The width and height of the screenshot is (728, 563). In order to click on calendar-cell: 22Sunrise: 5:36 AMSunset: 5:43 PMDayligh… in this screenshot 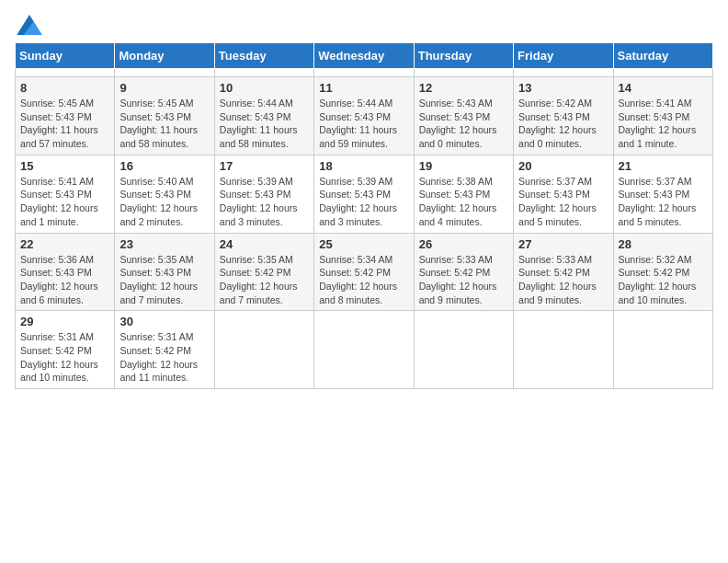, I will do `click(65, 272)`.